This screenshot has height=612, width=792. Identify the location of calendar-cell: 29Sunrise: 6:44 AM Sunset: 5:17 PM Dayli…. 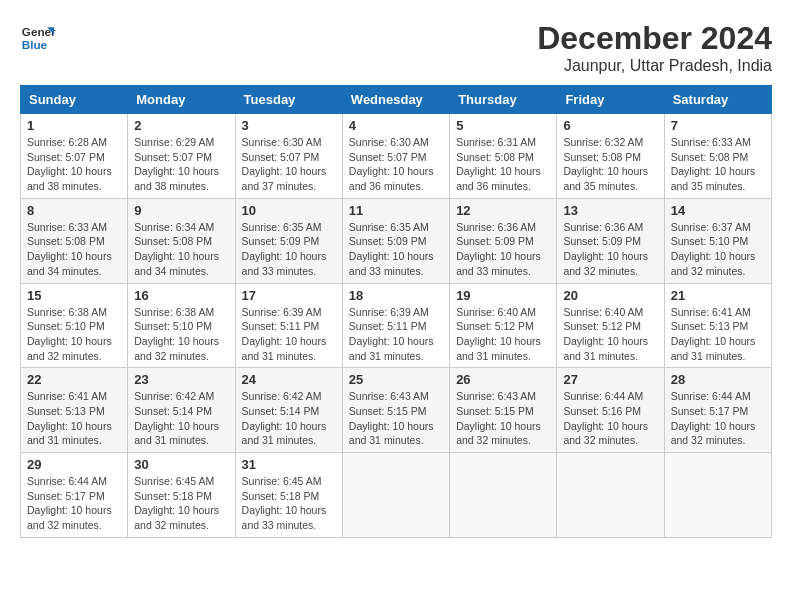
(74, 496).